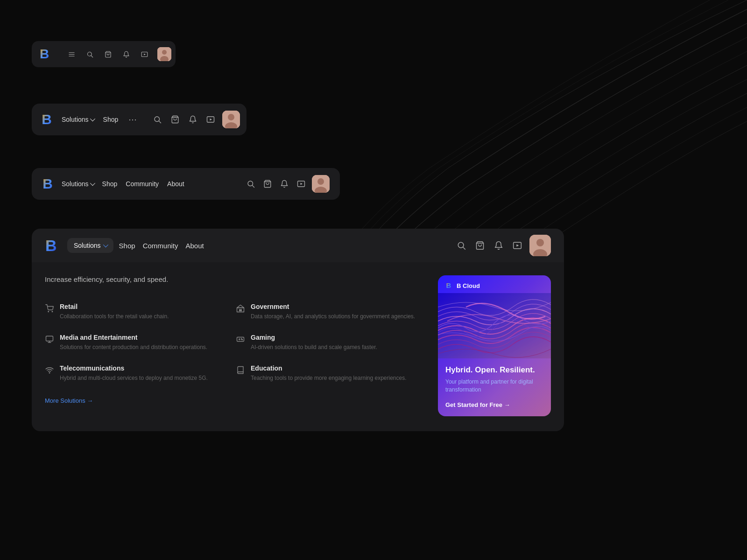 This screenshot has height=560, width=747. What do you see at coordinates (331, 373) in the screenshot?
I see `solution-education: Education Teaching tools to provide more…` at bounding box center [331, 373].